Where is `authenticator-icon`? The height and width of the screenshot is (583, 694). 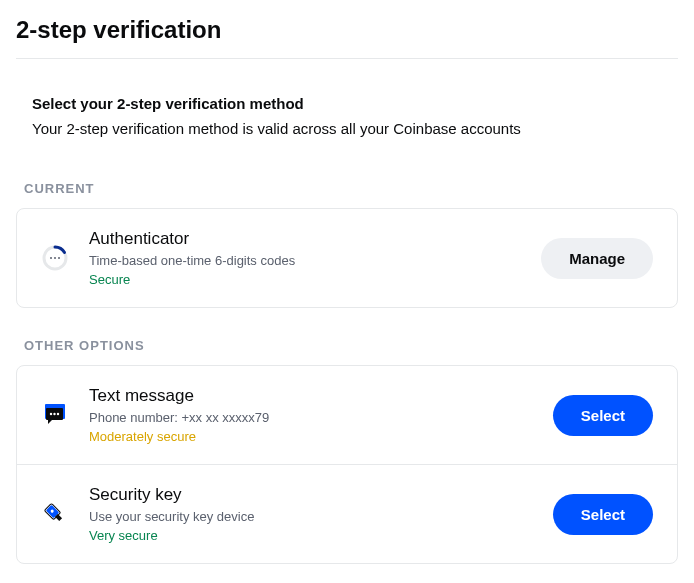 authenticator-icon is located at coordinates (55, 258).